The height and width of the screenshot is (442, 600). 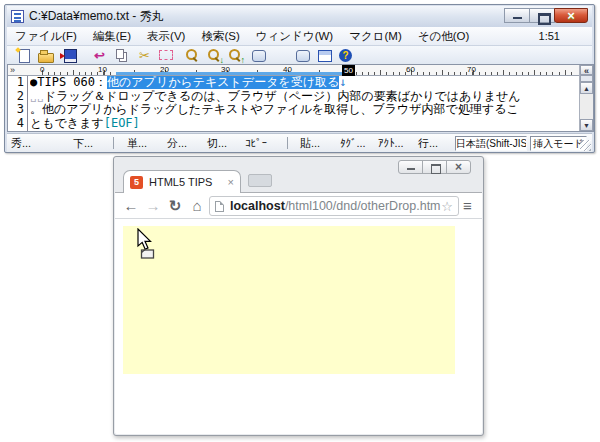 I want to click on status-button: 分..., so click(x=177, y=143).